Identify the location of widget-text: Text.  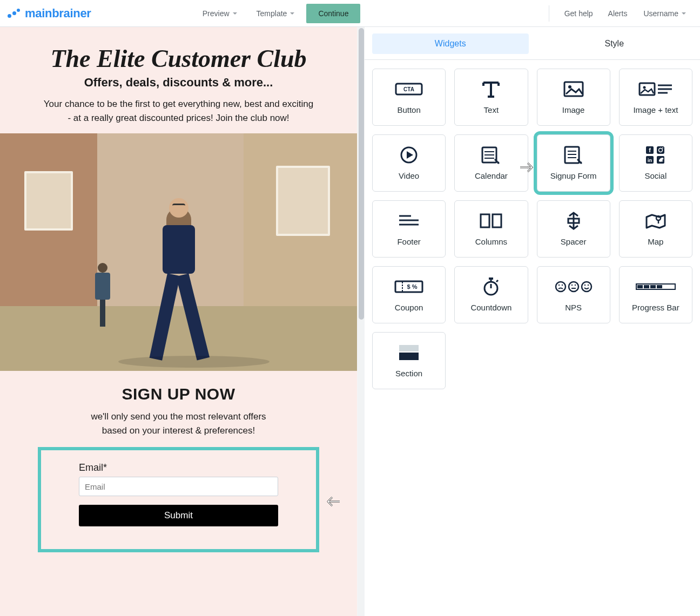
(491, 97).